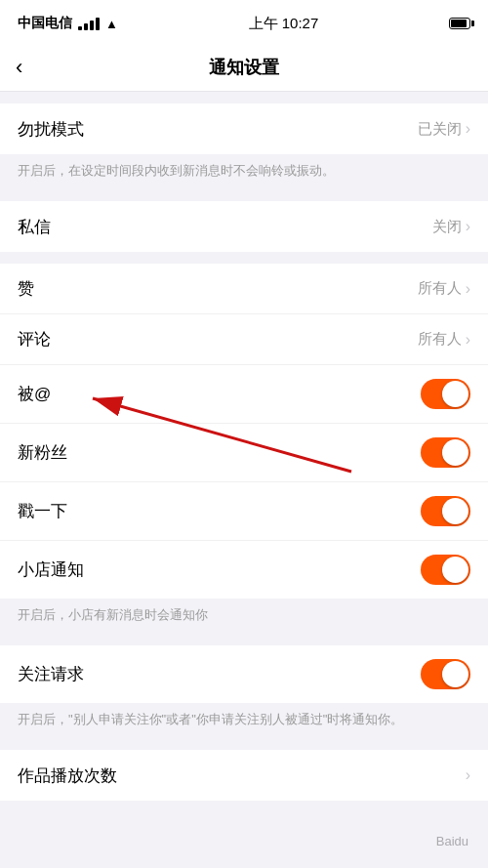 This screenshot has height=868, width=488. I want to click on toggle-mention, so click(445, 394).